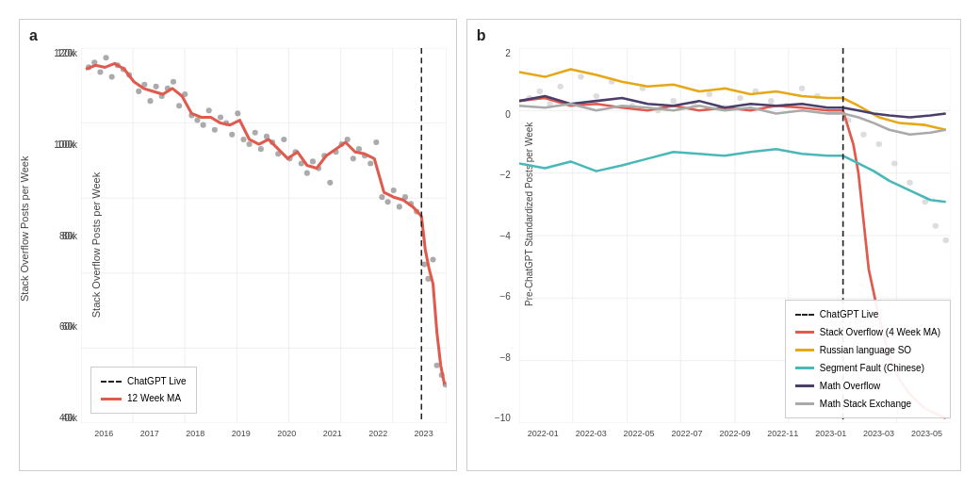 The image size is (980, 490). Describe the element at coordinates (880, 332) in the screenshot. I see `legend-label-so: Stack Overflow (4 Week MA)` at that location.